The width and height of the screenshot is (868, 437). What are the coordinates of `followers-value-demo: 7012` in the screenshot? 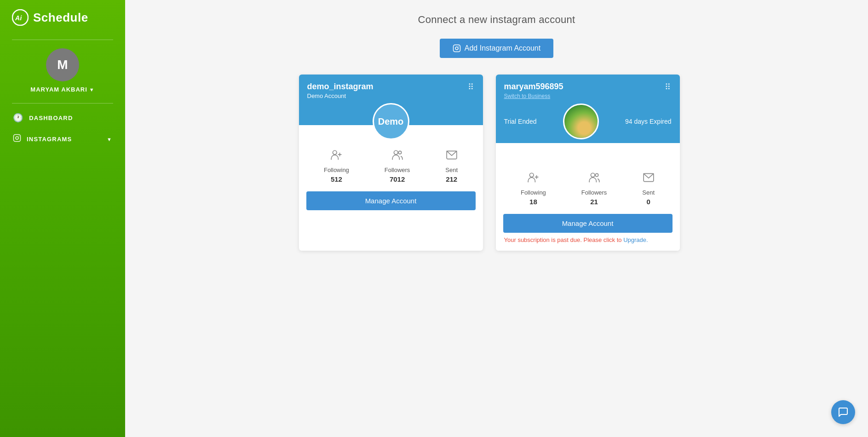 It's located at (397, 179).